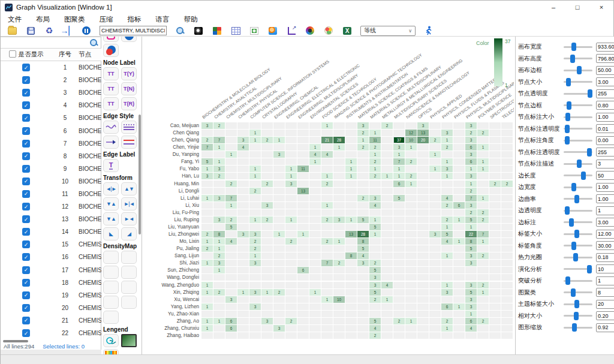  I want to click on table-row: ✓18CHEMIS, so click(51, 283).